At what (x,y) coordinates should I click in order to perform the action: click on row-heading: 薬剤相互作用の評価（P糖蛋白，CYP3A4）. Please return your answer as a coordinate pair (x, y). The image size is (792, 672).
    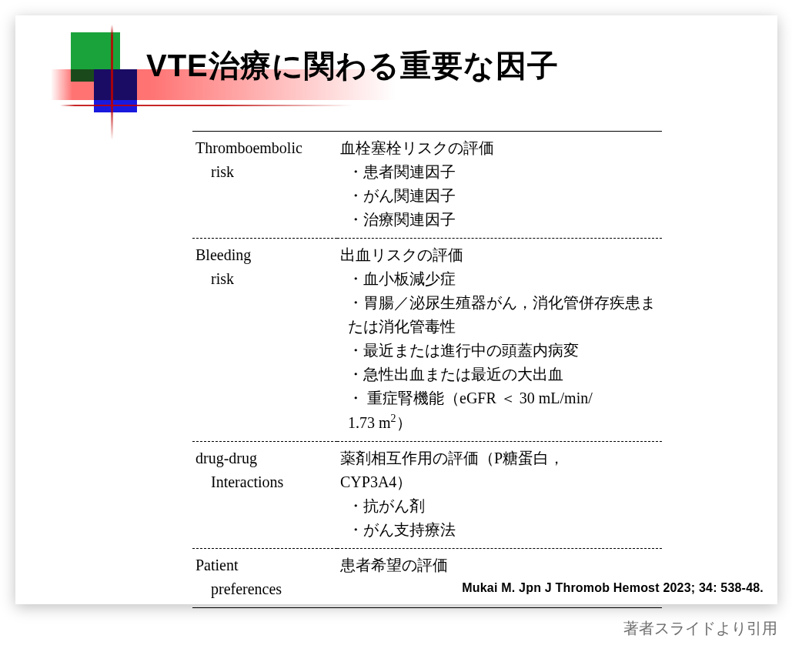
    Looking at the image, I should click on (500, 470).